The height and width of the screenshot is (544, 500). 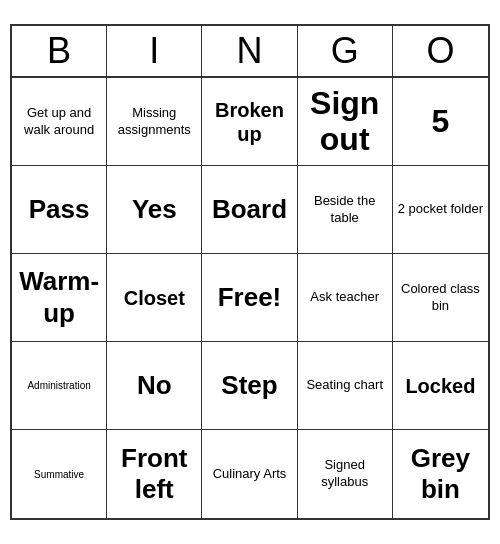 I want to click on bingo-cell: 5, so click(x=440, y=122).